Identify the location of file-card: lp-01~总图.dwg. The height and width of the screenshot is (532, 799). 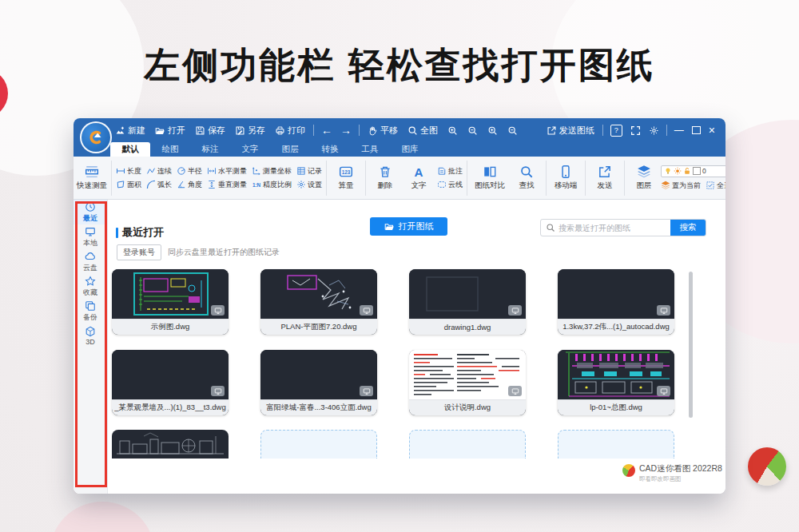
(616, 383).